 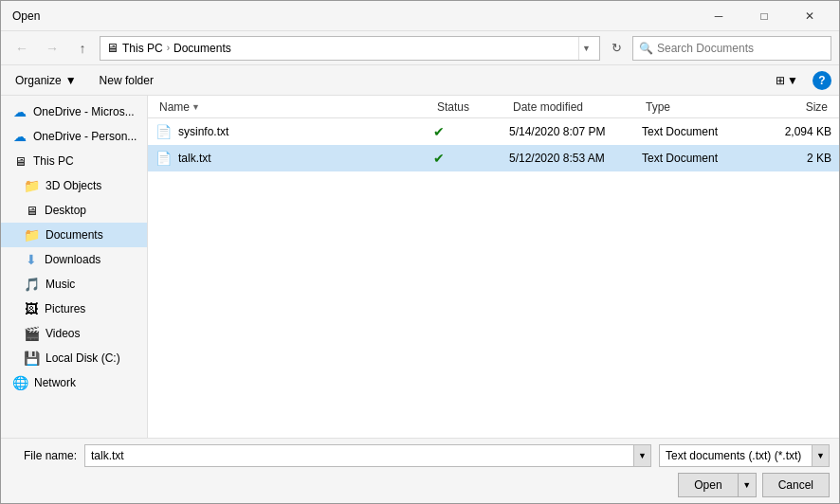 I want to click on sidebar-item-documents: 📁 Documents, so click(x=74, y=235).